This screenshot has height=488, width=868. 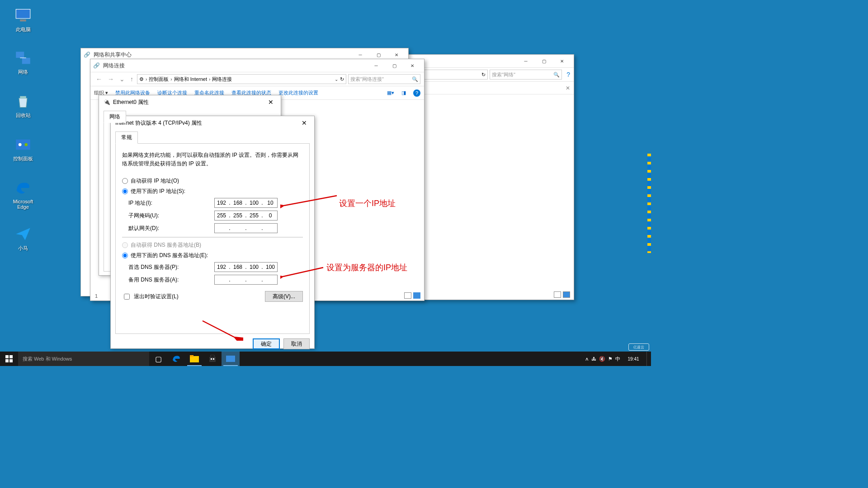 I want to click on tab-network: 网络, so click(x=115, y=117).